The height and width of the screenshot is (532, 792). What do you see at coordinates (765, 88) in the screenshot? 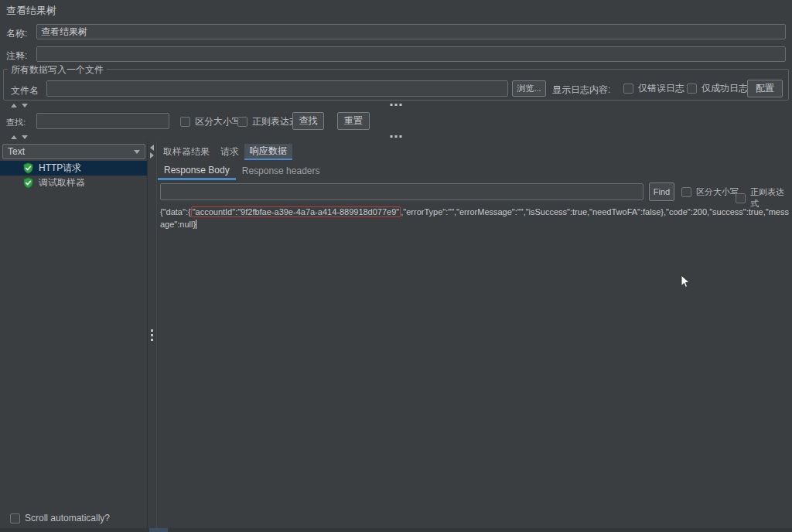
I see `configure-button: 配置` at bounding box center [765, 88].